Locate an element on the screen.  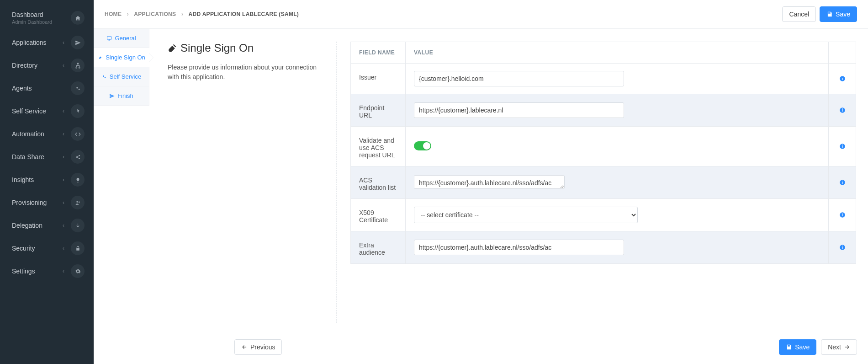
sidebar-item-datashare: Data Share ‹ is located at coordinates (47, 157).